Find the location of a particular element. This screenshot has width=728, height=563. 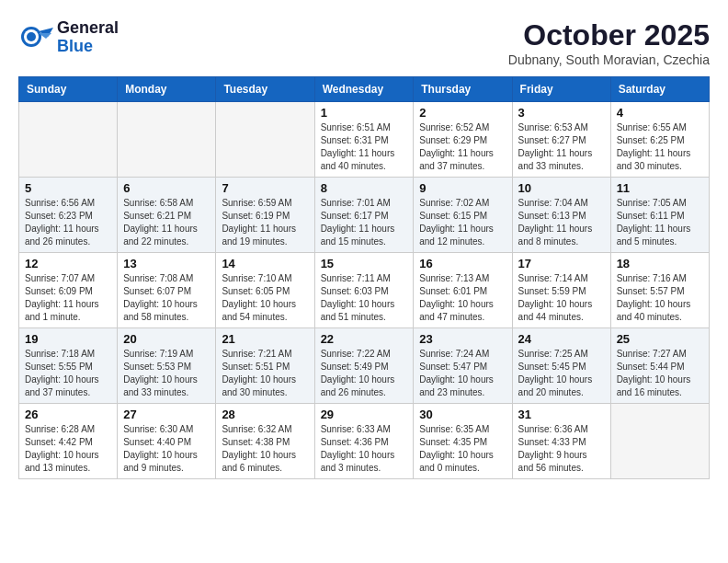

calendar-cell: 11Sunrise: 7:05 AM Sunset: 6:11 PM Dayli… is located at coordinates (660, 215).